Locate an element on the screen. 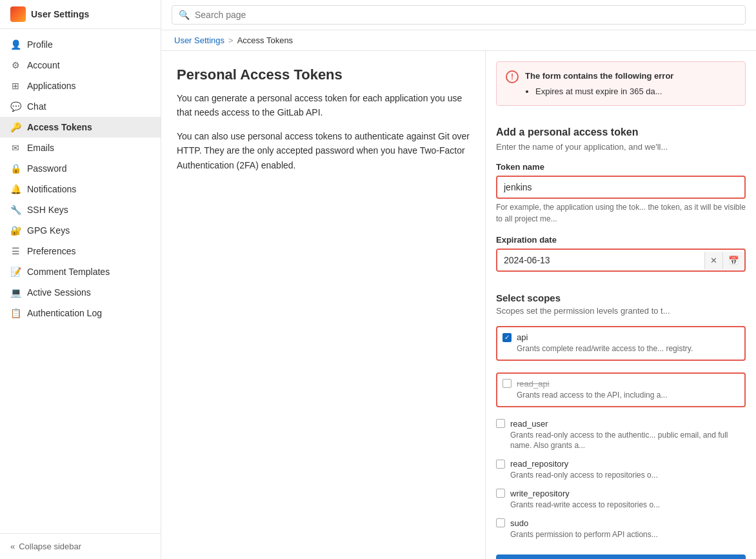 The image size is (756, 559). emails-icon: ✉ is located at coordinates (15, 148).